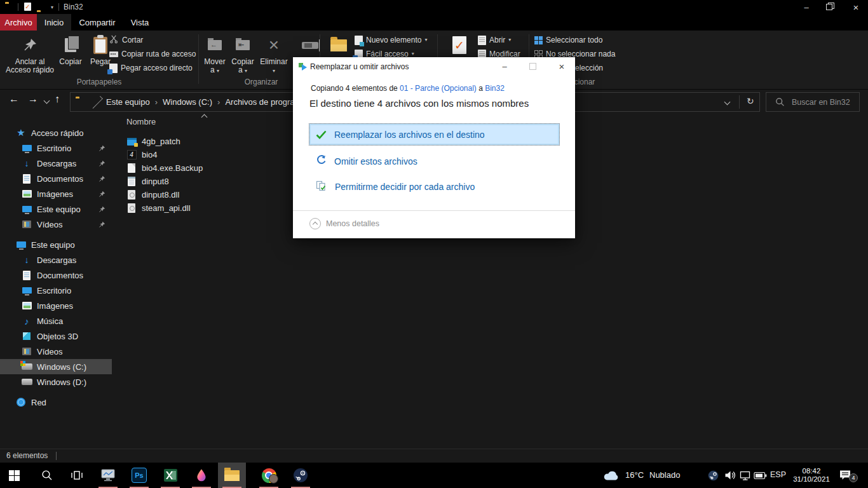 Image resolution: width=868 pixels, height=488 pixels. What do you see at coordinates (562, 66) in the screenshot?
I see `dialog-close-button: ×` at bounding box center [562, 66].